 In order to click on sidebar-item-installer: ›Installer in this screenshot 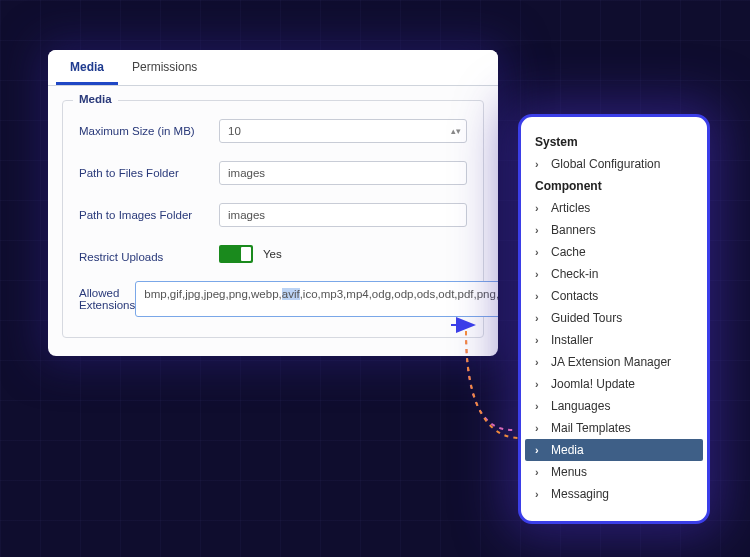, I will do `click(614, 340)`.